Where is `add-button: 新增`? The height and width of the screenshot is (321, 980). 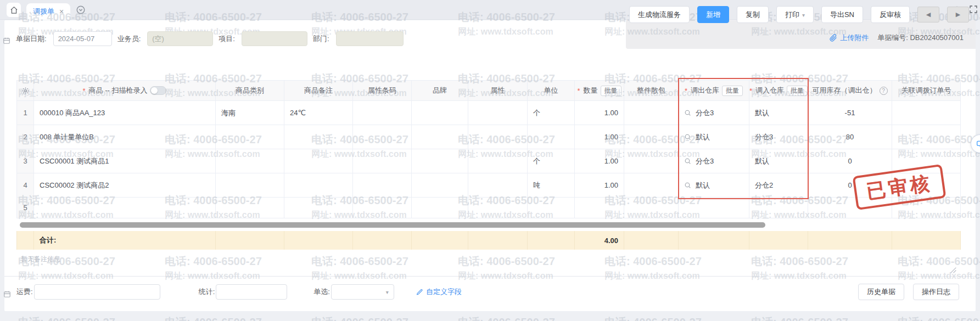 add-button: 新增 is located at coordinates (713, 14).